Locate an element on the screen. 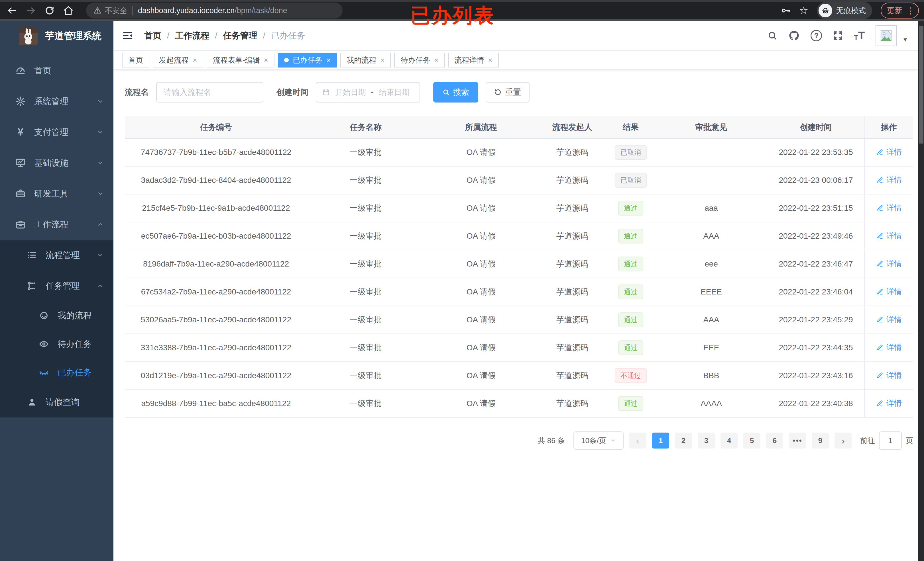 The width and height of the screenshot is (924, 561). fullscreen-icon is located at coordinates (838, 36).